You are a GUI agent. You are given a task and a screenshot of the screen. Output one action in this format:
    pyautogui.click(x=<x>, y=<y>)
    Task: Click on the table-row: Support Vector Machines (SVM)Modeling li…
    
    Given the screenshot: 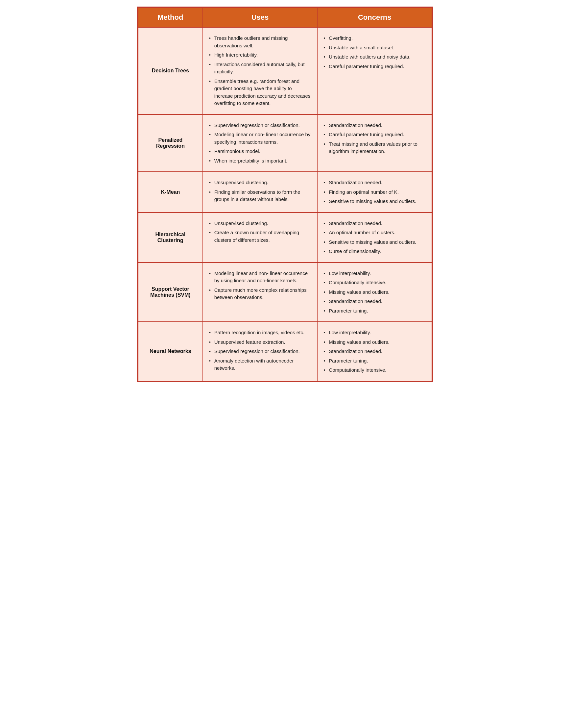 What is the action you would take?
    pyautogui.click(x=285, y=292)
    